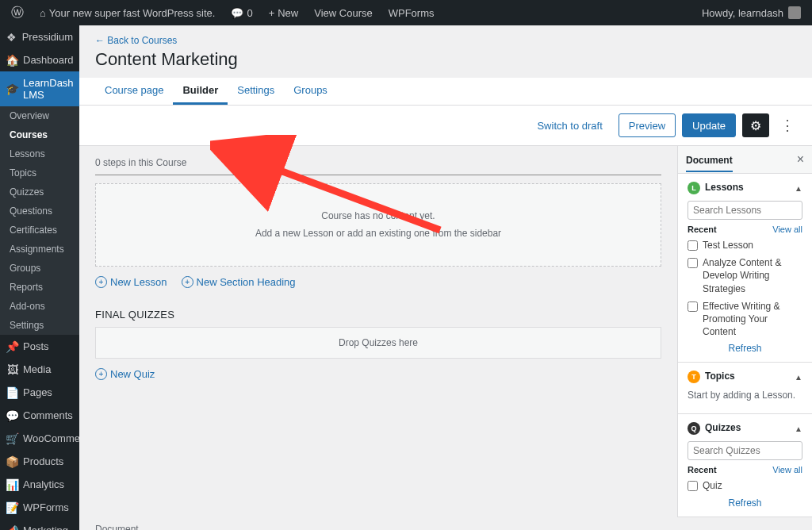 The height and width of the screenshot is (530, 812). What do you see at coordinates (40, 438) in the screenshot?
I see `sidebar-item-woocommerce: 🛒WooCommerce` at bounding box center [40, 438].